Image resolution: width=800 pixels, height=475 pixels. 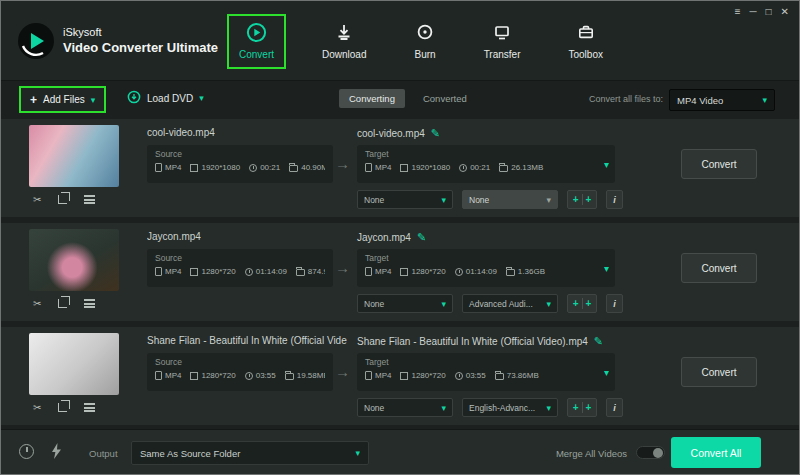 What do you see at coordinates (716, 452) in the screenshot?
I see `convert-all-button: Convert All` at bounding box center [716, 452].